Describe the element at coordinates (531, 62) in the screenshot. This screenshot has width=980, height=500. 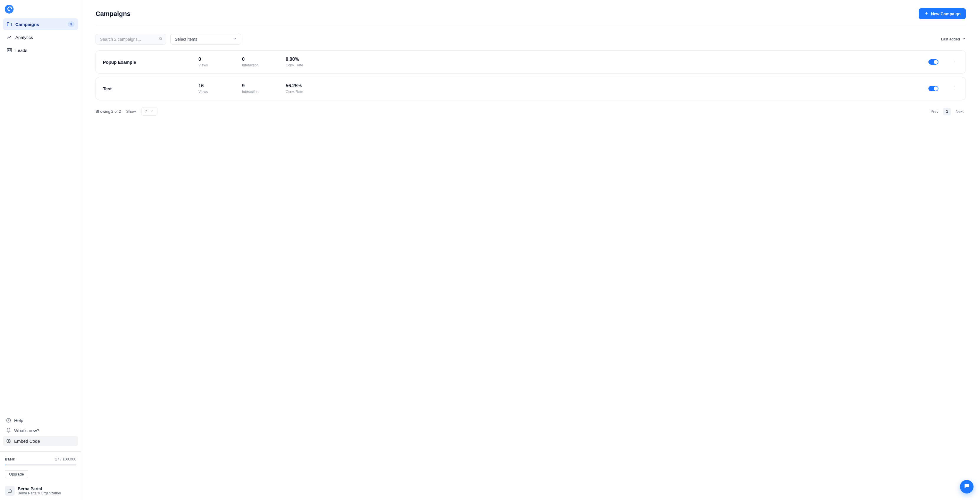
I see `campaign-row: Popup Example 0 Views 0 Interaction 0.00…` at that location.